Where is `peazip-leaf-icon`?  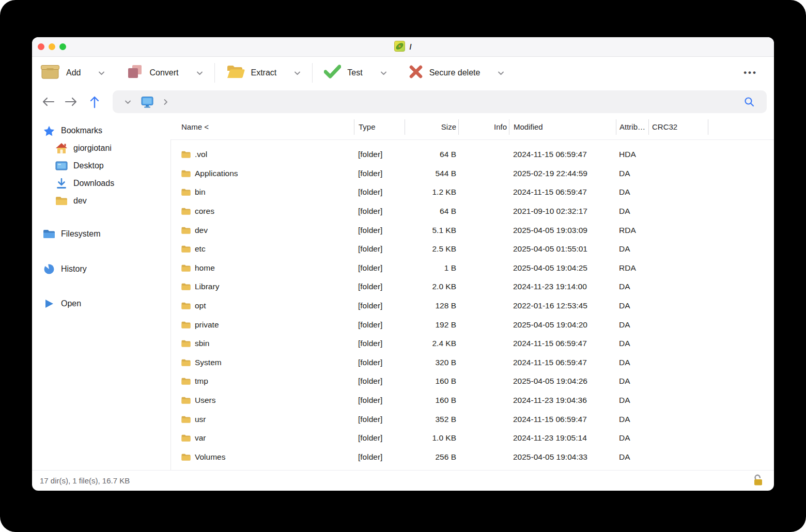 peazip-leaf-icon is located at coordinates (400, 47).